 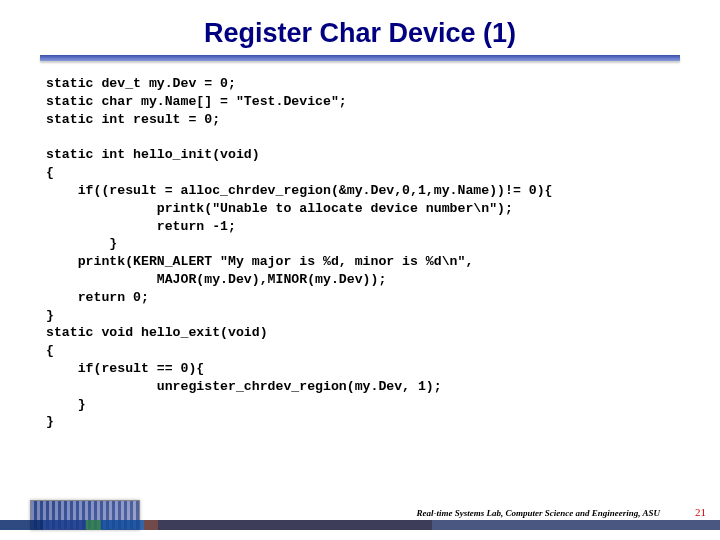 What do you see at coordinates (360, 513) in the screenshot?
I see `footer: Real-time Systems Lab, Computer Science …` at bounding box center [360, 513].